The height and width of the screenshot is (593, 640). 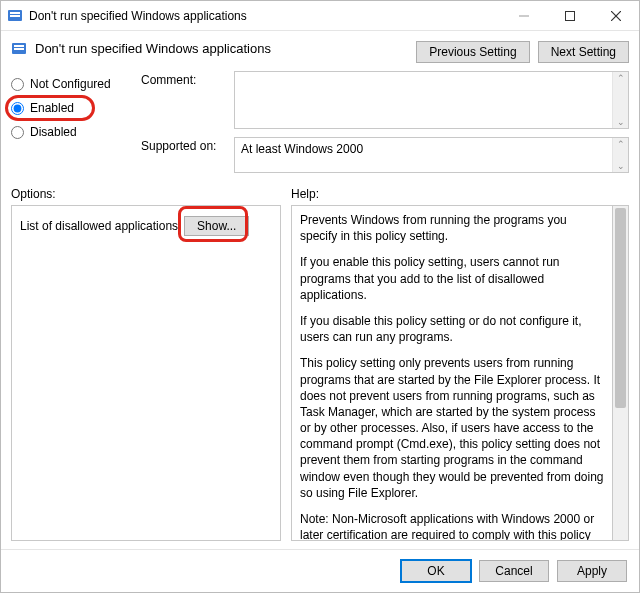 I want to click on show-button: Show..., so click(x=216, y=226).